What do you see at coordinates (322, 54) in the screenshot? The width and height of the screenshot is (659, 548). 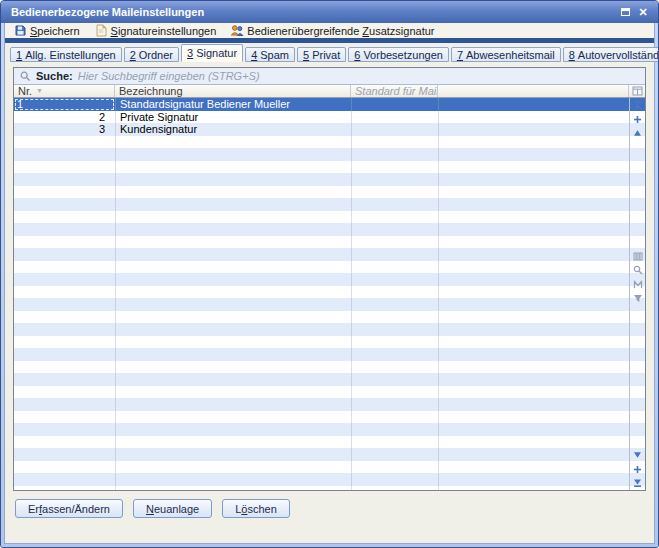 I see `tab-privat: 5 Privat` at bounding box center [322, 54].